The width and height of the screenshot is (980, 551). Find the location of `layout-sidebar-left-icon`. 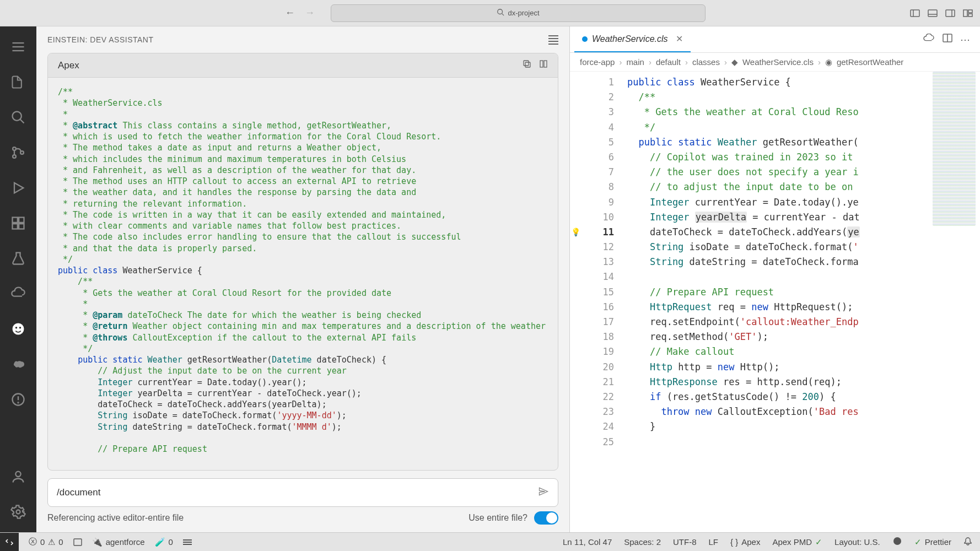

layout-sidebar-left-icon is located at coordinates (915, 13).